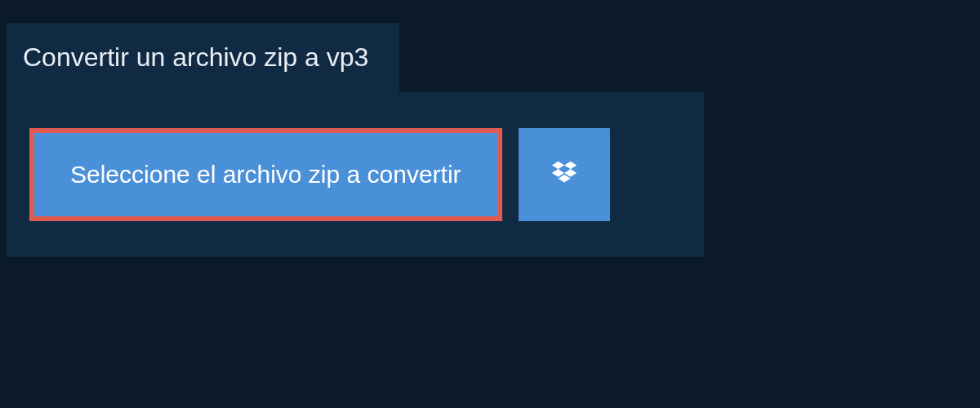  I want to click on dropbox-button, so click(564, 175).